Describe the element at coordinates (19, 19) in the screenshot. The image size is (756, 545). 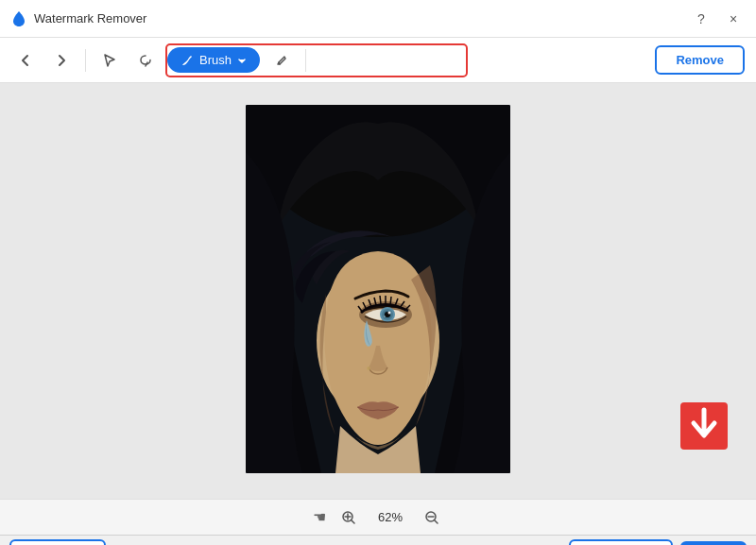
I see `logo-icon` at that location.